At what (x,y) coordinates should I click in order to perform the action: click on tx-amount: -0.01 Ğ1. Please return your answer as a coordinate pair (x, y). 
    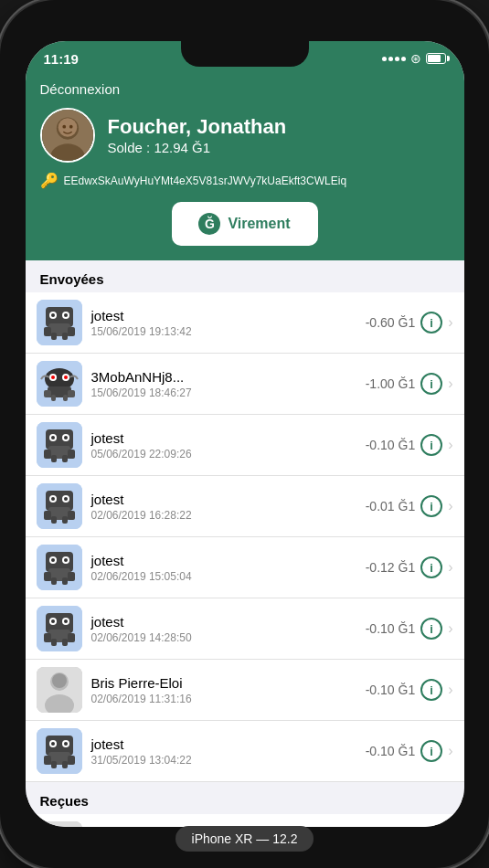
    Looking at the image, I should click on (390, 506).